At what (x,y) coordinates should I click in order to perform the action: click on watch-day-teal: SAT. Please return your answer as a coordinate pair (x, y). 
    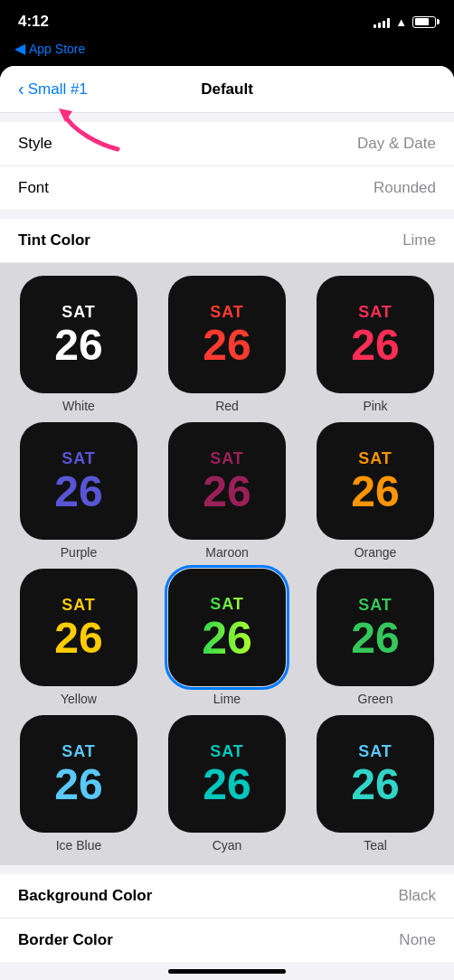
    Looking at the image, I should click on (375, 752).